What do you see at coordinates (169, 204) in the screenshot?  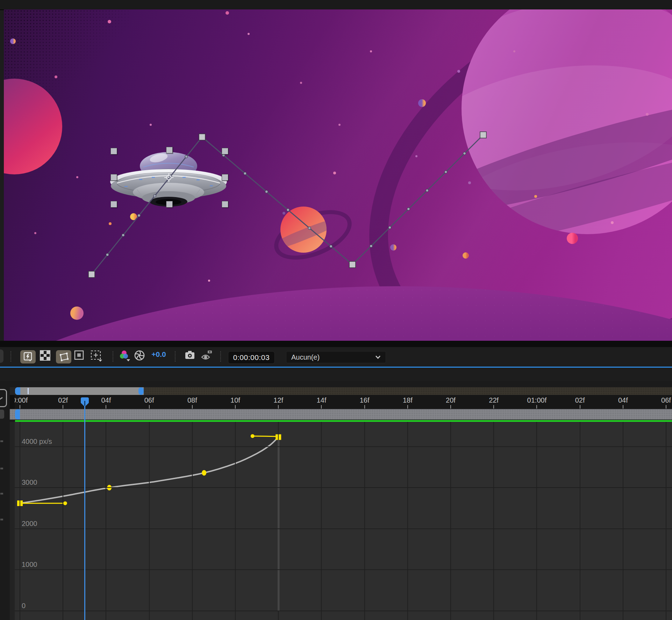 I see `selection-handle-bottom-center` at bounding box center [169, 204].